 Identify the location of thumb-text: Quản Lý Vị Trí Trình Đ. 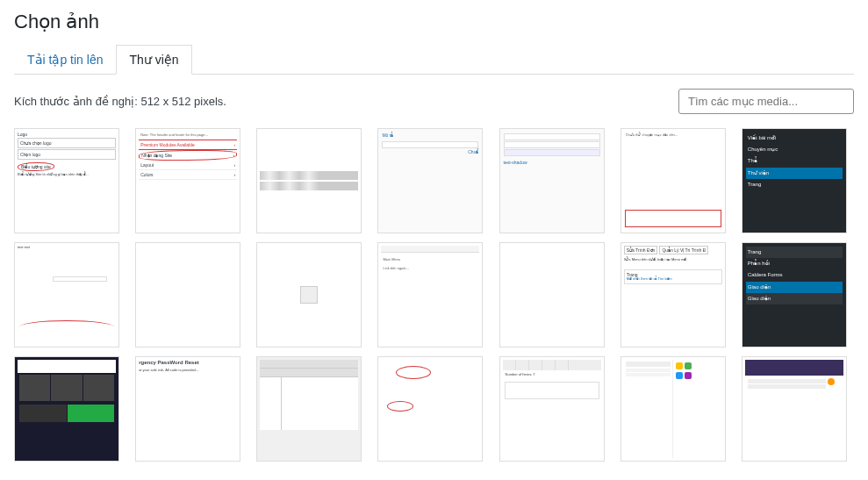
(684, 250).